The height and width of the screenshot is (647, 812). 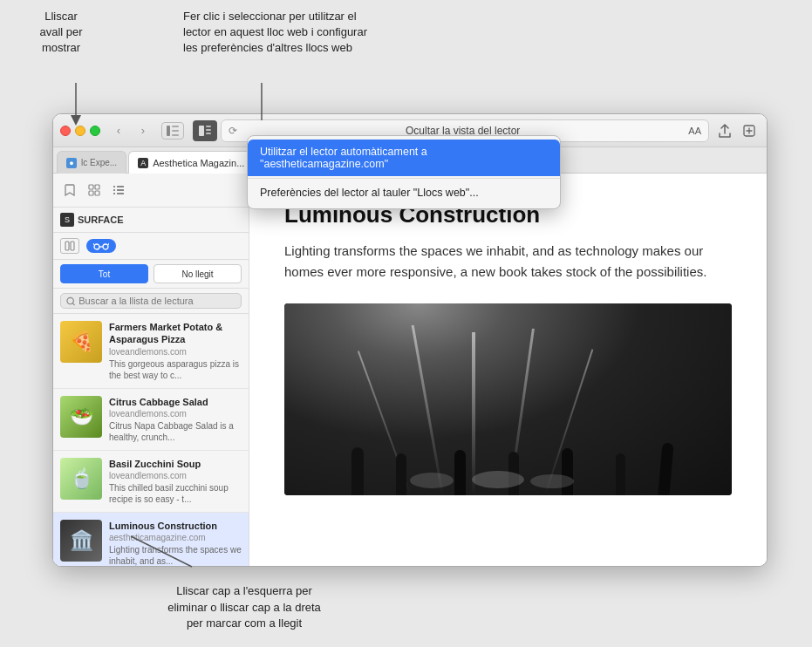 I want to click on share-button, so click(x=725, y=131).